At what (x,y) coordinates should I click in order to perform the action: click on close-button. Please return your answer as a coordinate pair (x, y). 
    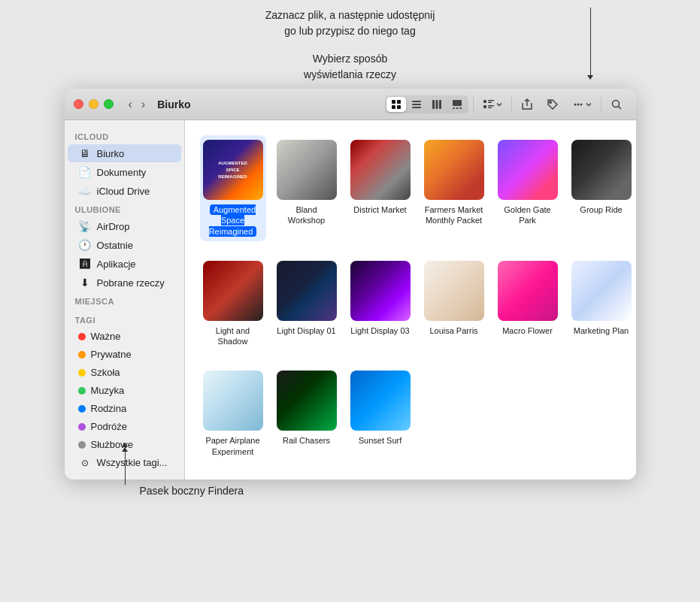
    Looking at the image, I should click on (78, 104).